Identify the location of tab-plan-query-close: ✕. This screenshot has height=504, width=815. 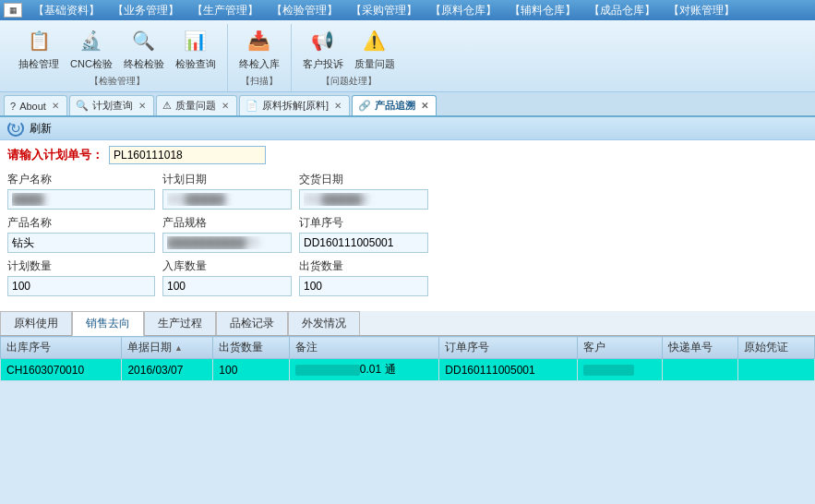
(142, 105).